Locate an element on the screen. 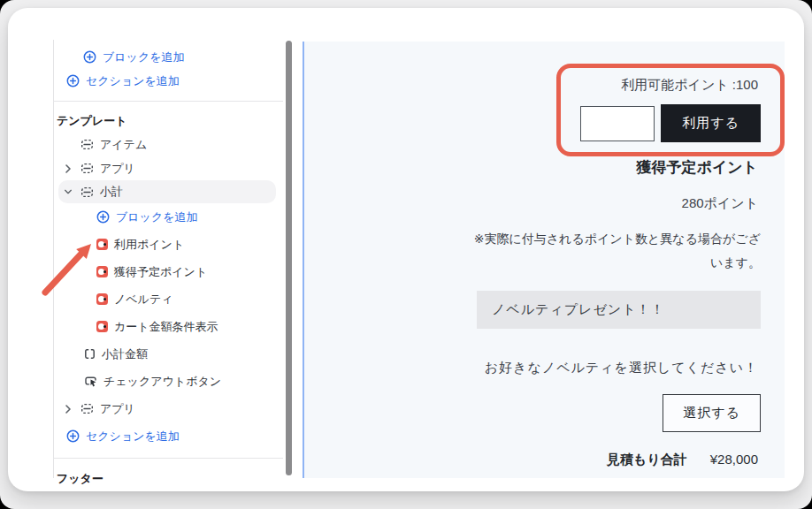 This screenshot has width=812, height=509. sidebar-item-label: ノベルティ is located at coordinates (143, 300).